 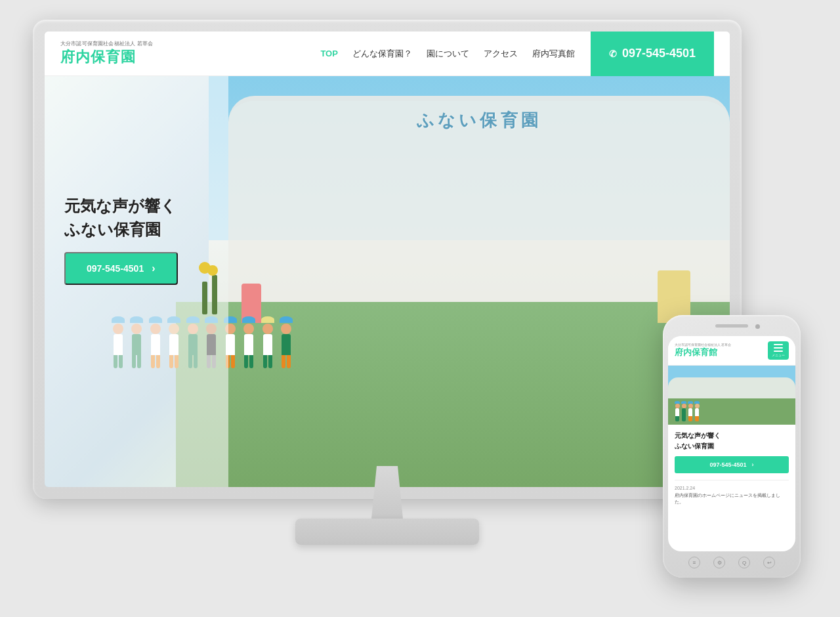 I want to click on site-logo-sub: 大分市認可保育園社会福祉法人 若草会, so click(x=106, y=43).